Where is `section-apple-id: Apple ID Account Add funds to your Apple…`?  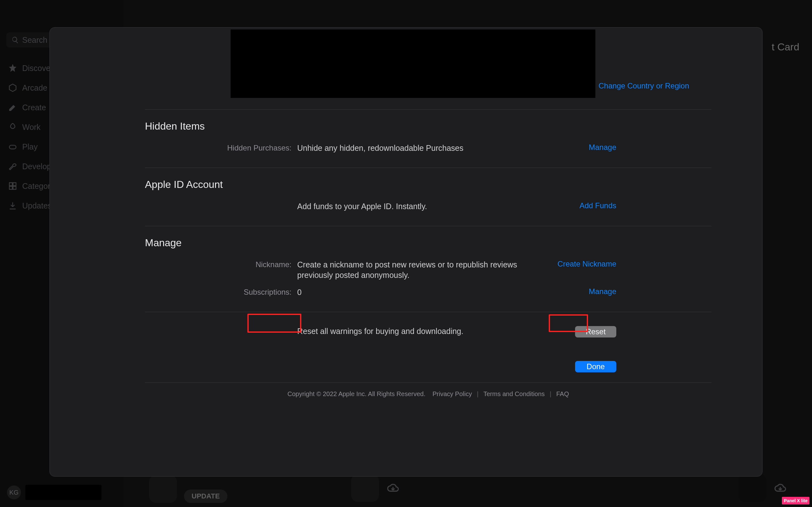 section-apple-id: Apple ID Account Add funds to your Apple… is located at coordinates (428, 197).